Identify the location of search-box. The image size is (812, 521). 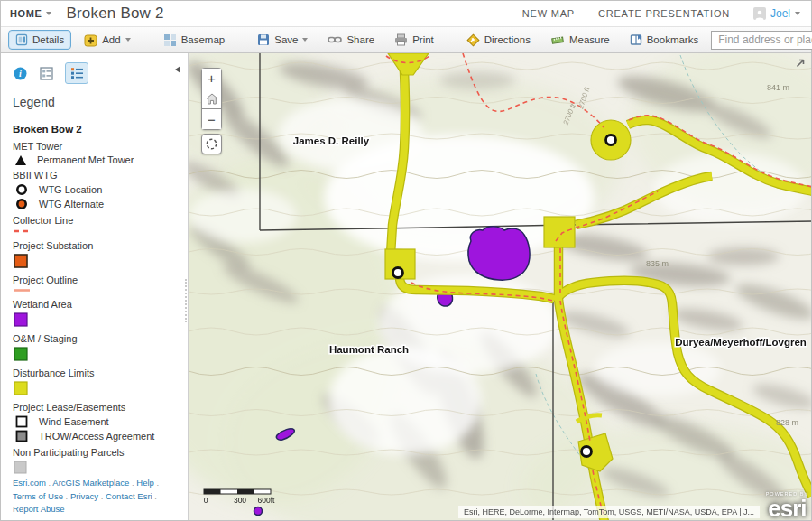
(761, 40).